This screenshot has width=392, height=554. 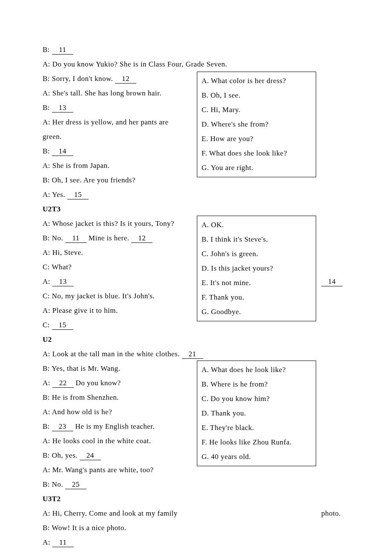 I want to click on dialog-line: A: Her dress is yellow, and her pants ar…, so click(x=196, y=122).